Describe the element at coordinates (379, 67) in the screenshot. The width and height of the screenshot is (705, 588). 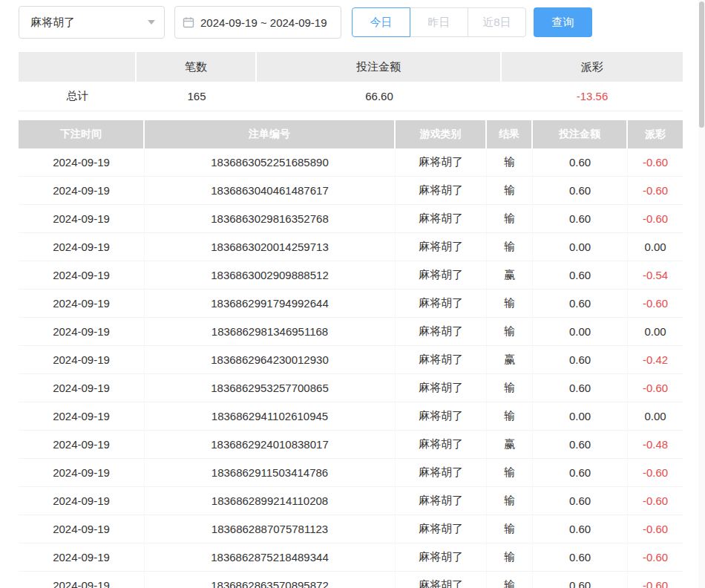
I see `summary-header-bet-amount: 投注金额` at that location.